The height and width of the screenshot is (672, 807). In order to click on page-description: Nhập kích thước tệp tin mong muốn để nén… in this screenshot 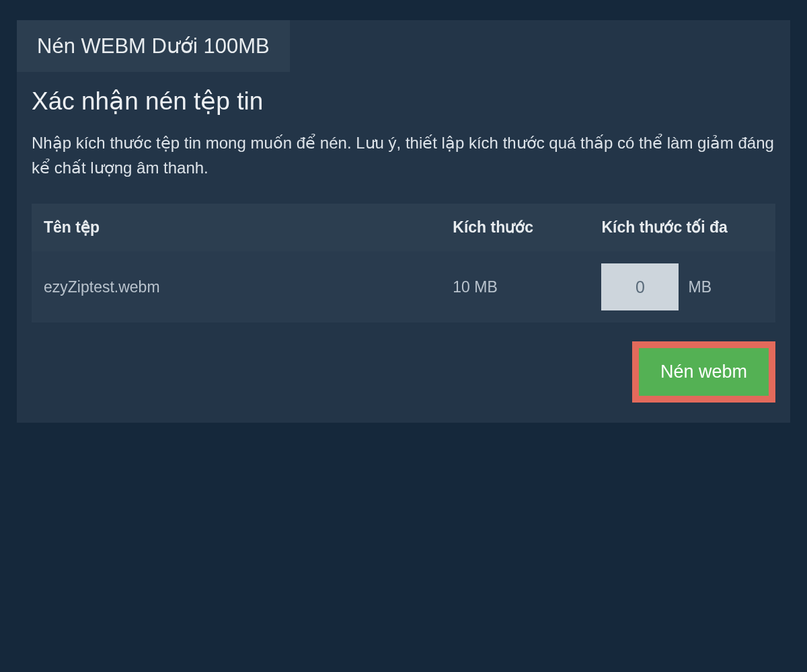, I will do `click(404, 155)`.